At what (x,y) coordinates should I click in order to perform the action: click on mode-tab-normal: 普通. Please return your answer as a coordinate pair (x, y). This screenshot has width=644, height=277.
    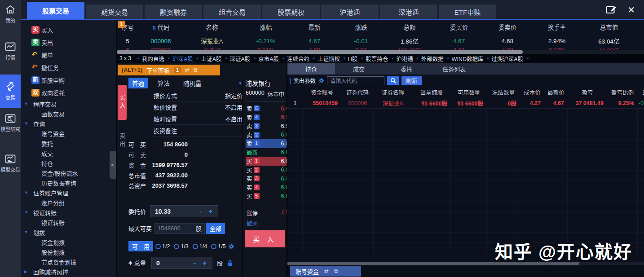
    Looking at the image, I should click on (138, 83).